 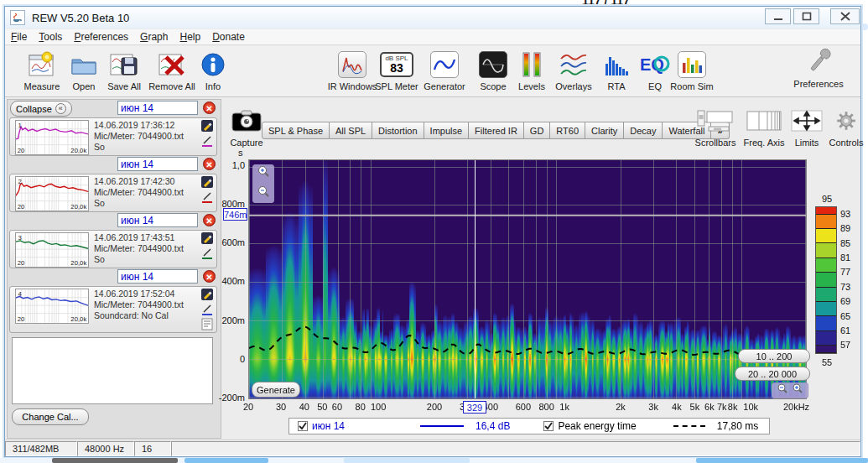 I want to click on graph-tab-bar: SPL & PhaseAll SPLDistortionImpulseFilte…, so click(x=496, y=131).